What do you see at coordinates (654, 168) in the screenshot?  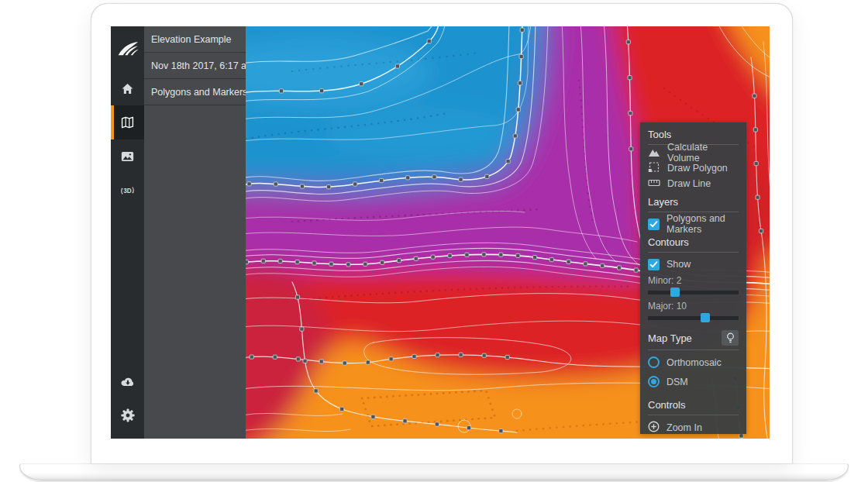 I see `dashed-polygon-icon` at bounding box center [654, 168].